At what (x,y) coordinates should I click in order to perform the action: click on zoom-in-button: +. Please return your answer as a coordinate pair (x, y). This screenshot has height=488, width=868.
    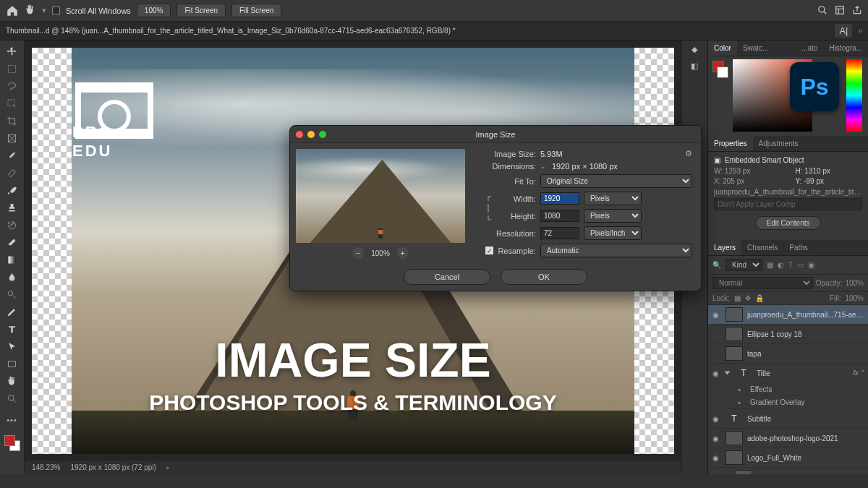
    Looking at the image, I should click on (403, 253).